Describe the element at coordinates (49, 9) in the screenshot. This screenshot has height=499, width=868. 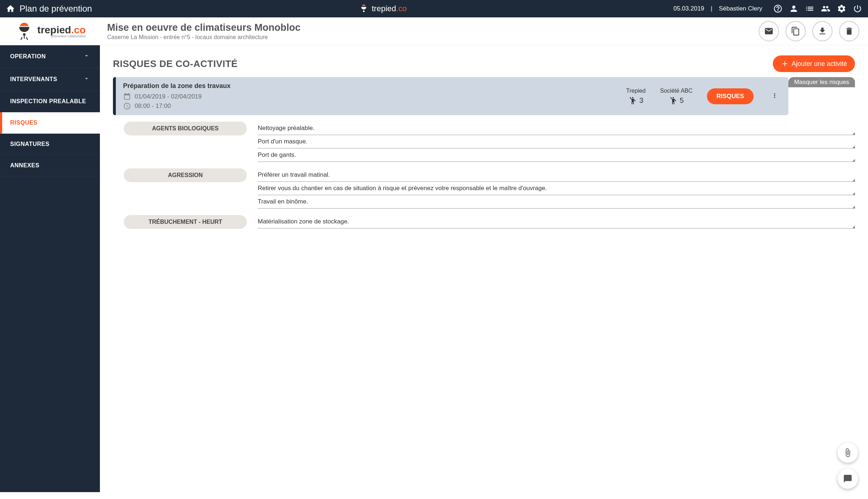
I see `topbar-left: Plan de prévention` at that location.